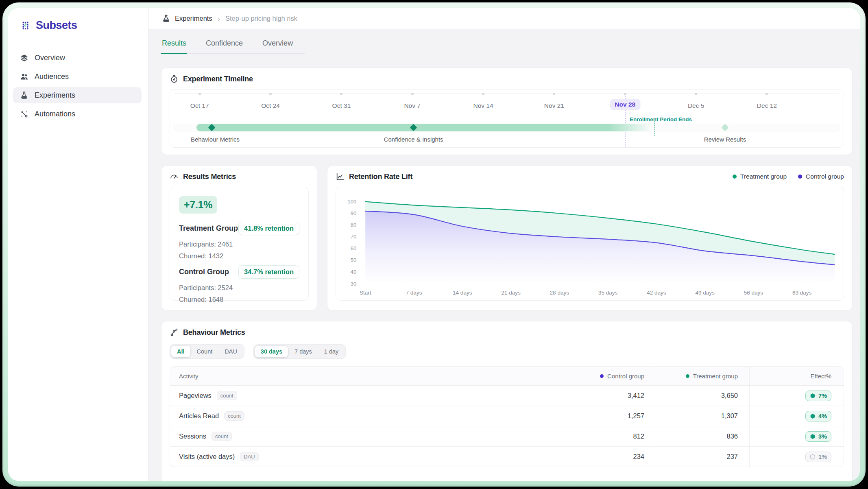  Describe the element at coordinates (55, 114) in the screenshot. I see `sidebar-item-label: Automations` at that location.